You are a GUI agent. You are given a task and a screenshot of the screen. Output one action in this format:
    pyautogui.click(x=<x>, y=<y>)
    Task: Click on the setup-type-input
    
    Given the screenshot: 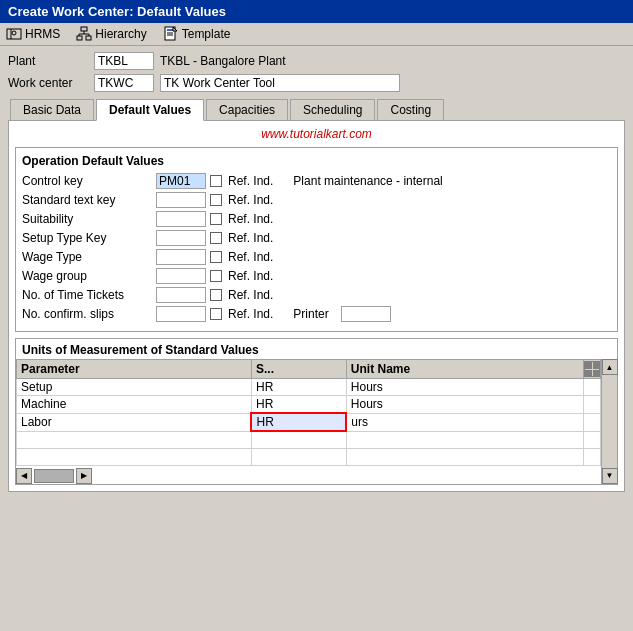 What is the action you would take?
    pyautogui.click(x=181, y=238)
    